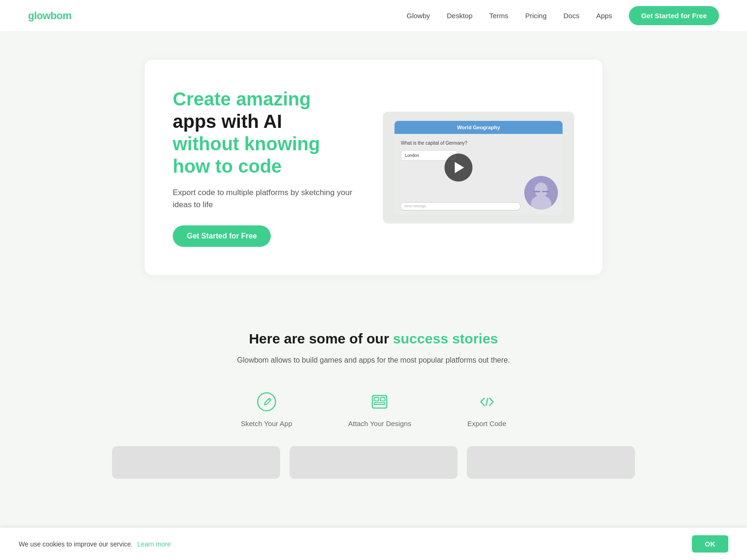 Image resolution: width=747 pixels, height=560 pixels. What do you see at coordinates (374, 339) in the screenshot?
I see `success-heading: Here are some of our success stories` at bounding box center [374, 339].